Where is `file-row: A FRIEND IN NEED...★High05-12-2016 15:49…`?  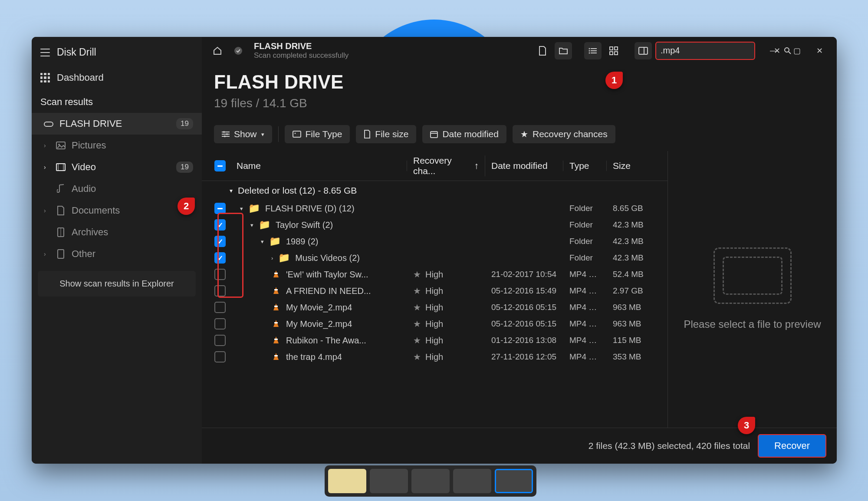
file-row: A FRIEND IN NEED...★High05-12-2016 15:49… is located at coordinates (435, 291).